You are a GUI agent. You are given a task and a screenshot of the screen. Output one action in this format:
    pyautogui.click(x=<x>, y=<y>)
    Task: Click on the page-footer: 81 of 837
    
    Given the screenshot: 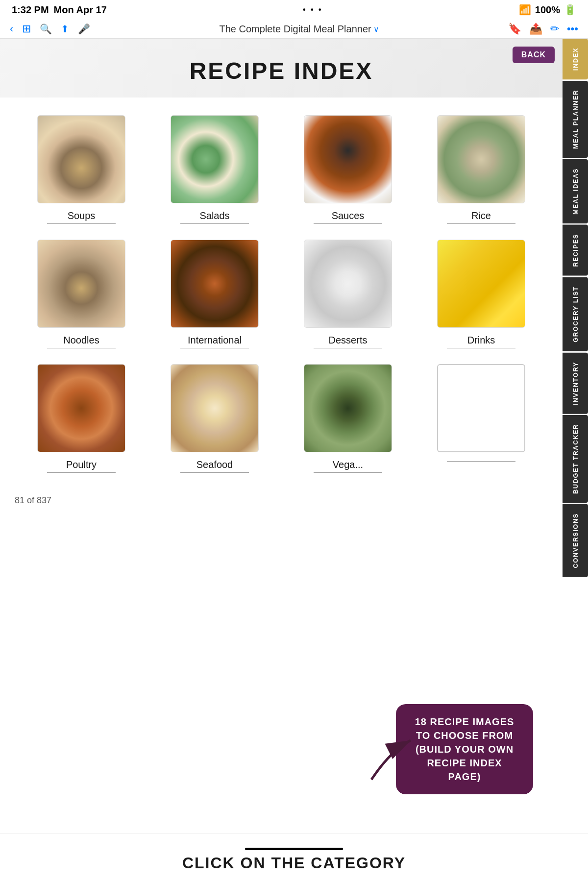 What is the action you would take?
    pyautogui.click(x=281, y=501)
    